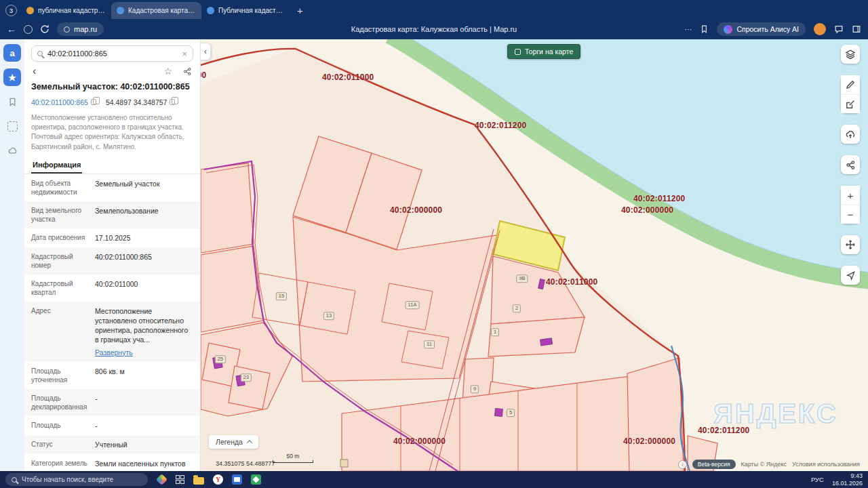  What do you see at coordinates (761, 29) in the screenshot?
I see `alice-button: Спросить Алису AI` at bounding box center [761, 29].